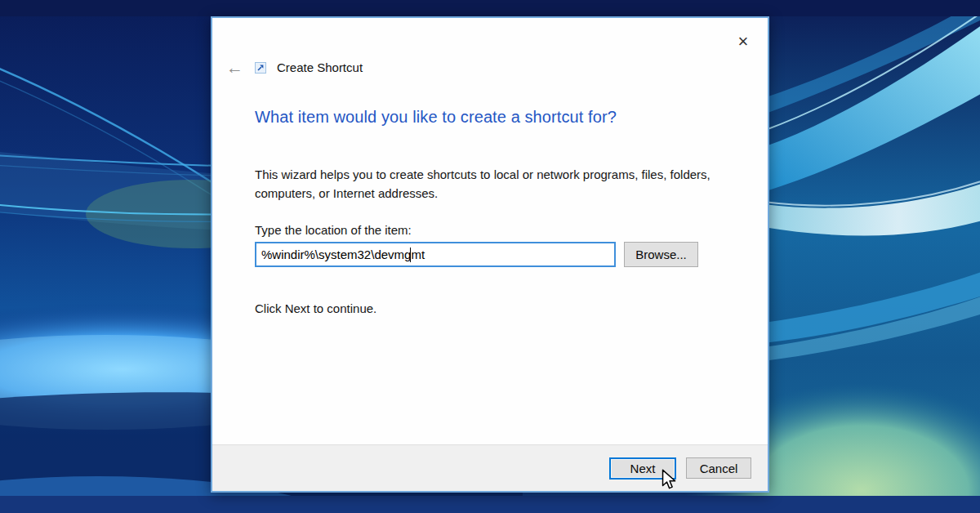  Describe the element at coordinates (662, 255) in the screenshot. I see `browse-button: Browse...` at that location.